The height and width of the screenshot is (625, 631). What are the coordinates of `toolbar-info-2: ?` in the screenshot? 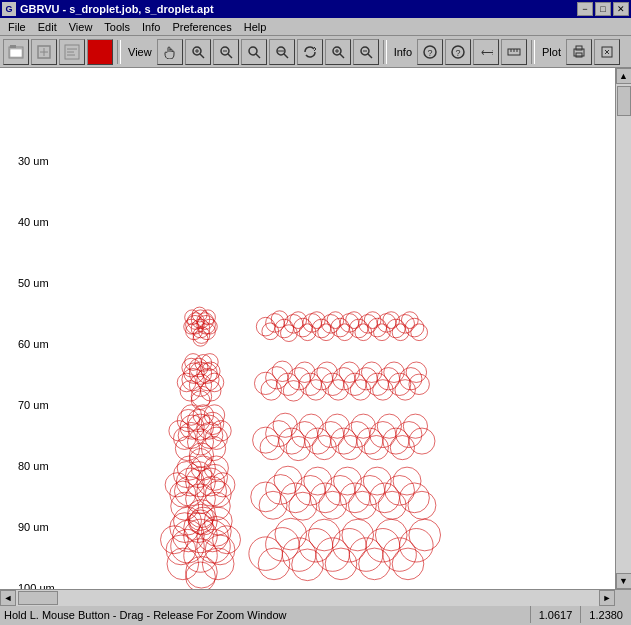 It's located at (458, 52).